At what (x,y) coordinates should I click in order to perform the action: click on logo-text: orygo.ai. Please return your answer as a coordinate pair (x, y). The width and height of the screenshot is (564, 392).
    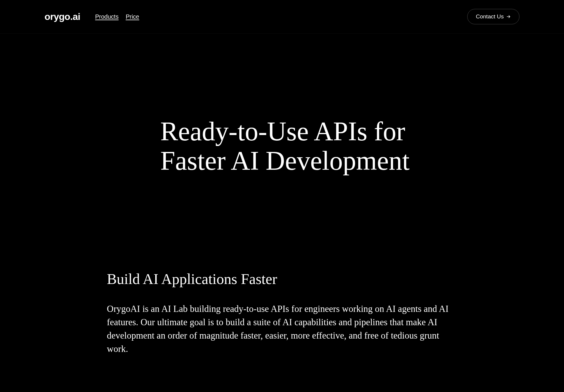
    Looking at the image, I should click on (62, 17).